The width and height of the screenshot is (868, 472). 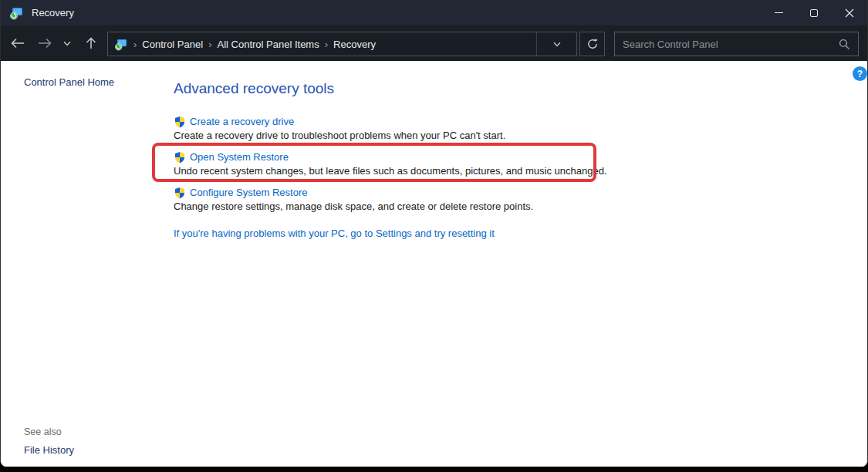 I want to click on close-icon, so click(x=849, y=13).